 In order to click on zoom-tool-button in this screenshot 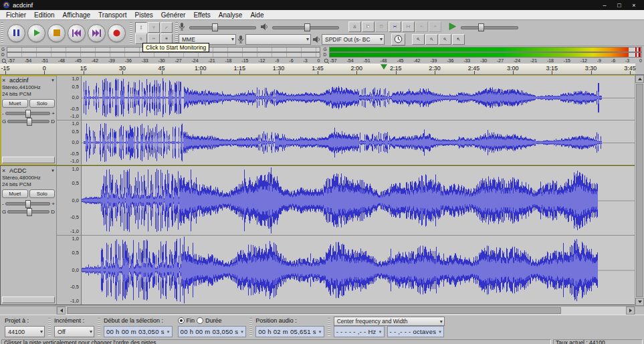, I will do `click(141, 39)`.